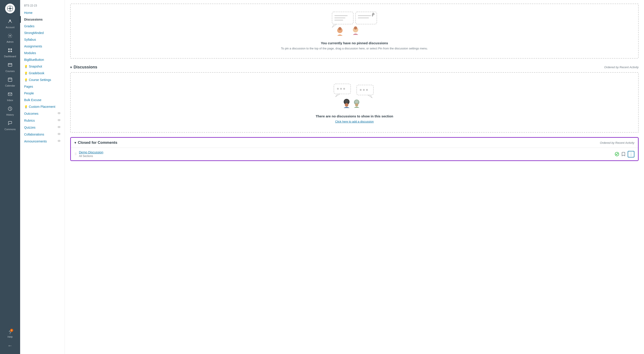 The width and height of the screenshot is (644, 354). What do you see at coordinates (30, 120) in the screenshot?
I see `nav-rubrics-label: Rubrics` at bounding box center [30, 120].